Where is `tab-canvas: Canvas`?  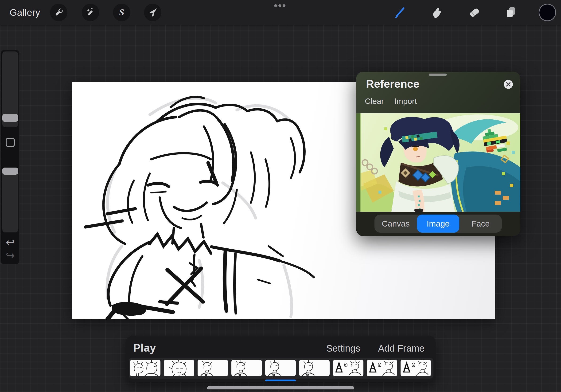 tab-canvas: Canvas is located at coordinates (396, 224).